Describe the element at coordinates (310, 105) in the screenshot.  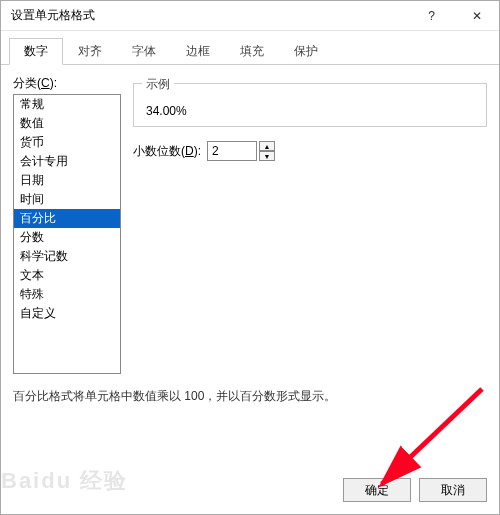
I see `sample-group: 示例 34.00%` at that location.